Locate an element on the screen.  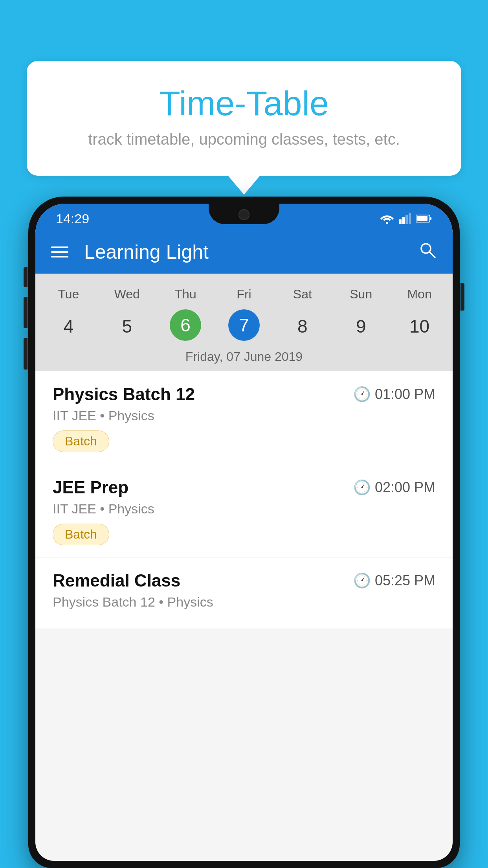
schedule-item-1-time: 🕐 01:00 PM is located at coordinates (394, 394).